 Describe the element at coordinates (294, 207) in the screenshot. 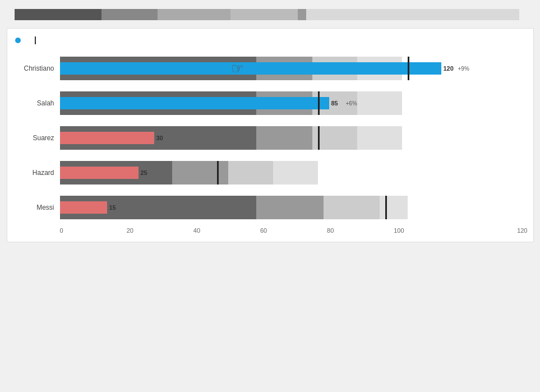

I see `bar-group-messi: 15` at that location.